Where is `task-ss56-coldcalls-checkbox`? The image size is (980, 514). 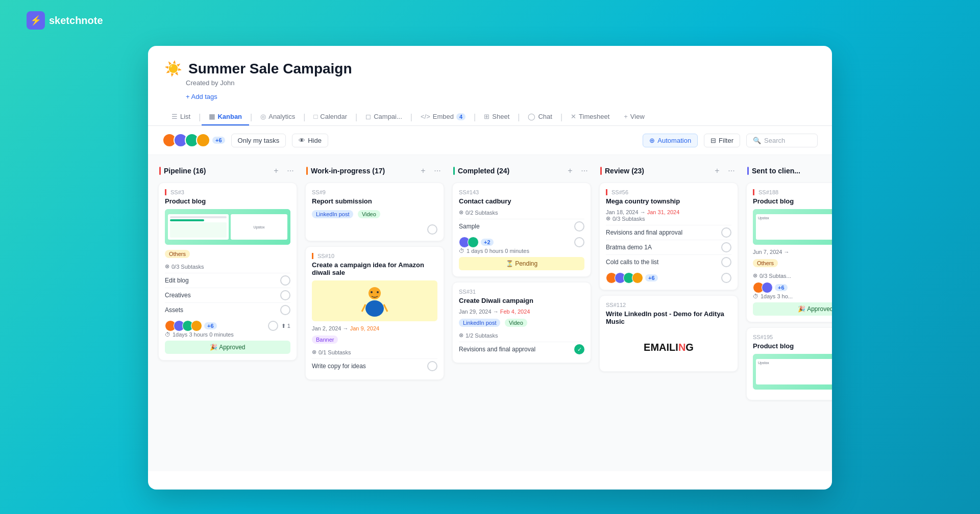
task-ss56-coldcalls-checkbox is located at coordinates (726, 262).